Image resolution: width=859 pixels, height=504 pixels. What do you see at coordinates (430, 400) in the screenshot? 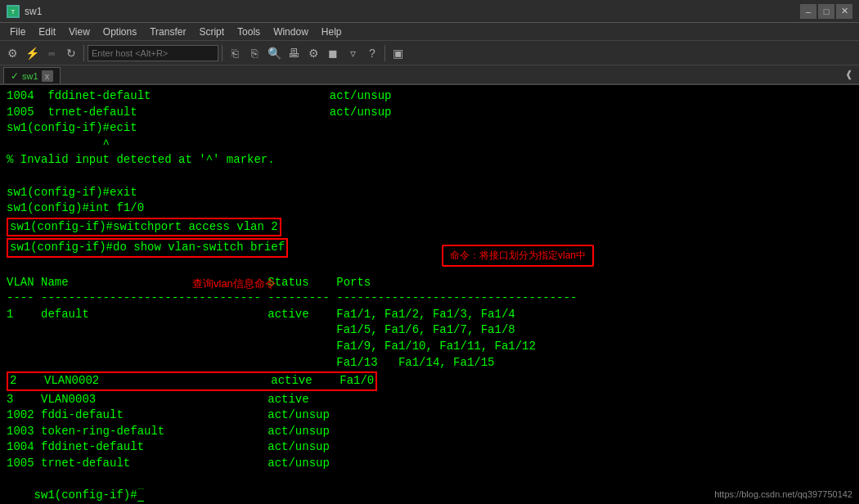
I see `terminal-vlan-3: 3 VLAN0003 active` at bounding box center [430, 400].